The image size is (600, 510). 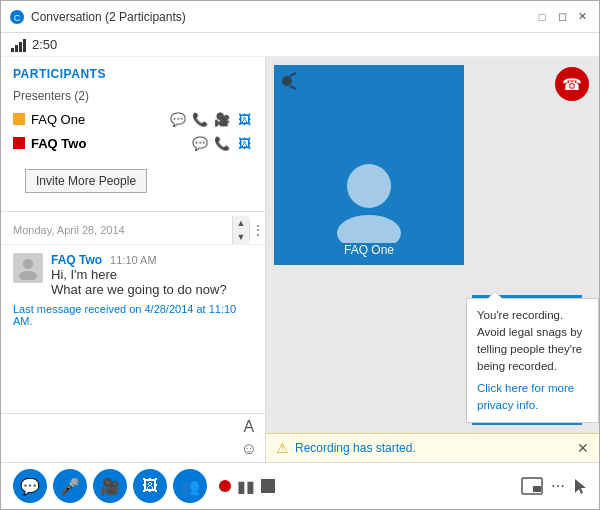 What do you see at coordinates (241, 223) in the screenshot?
I see `scroll-up-button: ▲` at bounding box center [241, 223].